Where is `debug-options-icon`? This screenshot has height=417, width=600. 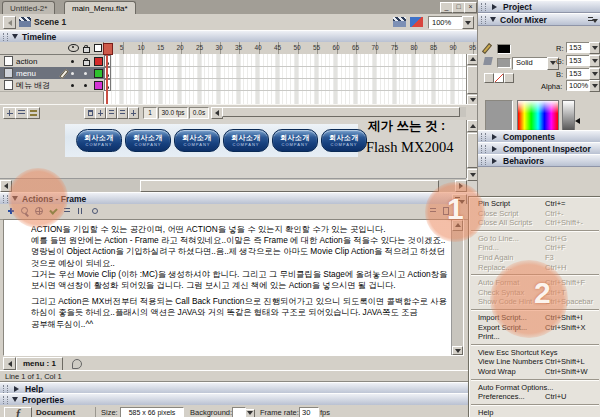
debug-options-icon is located at coordinates (95, 211).